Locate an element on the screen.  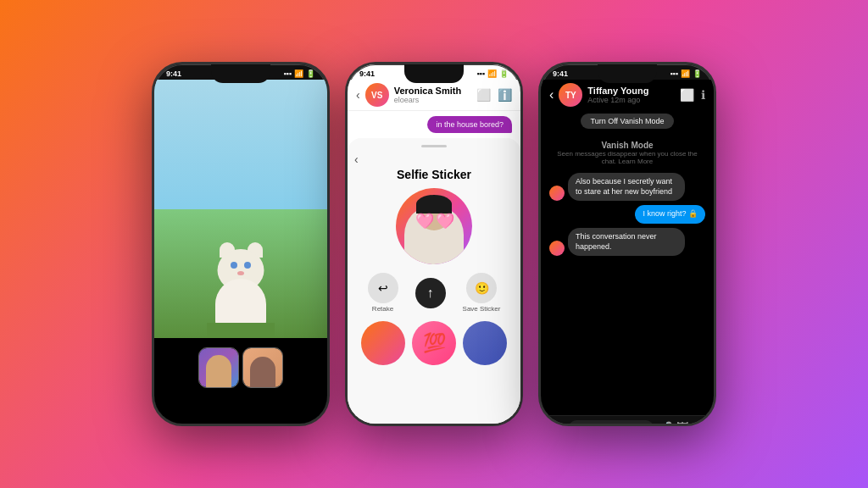
retake-label: Retake is located at coordinates (383, 308).